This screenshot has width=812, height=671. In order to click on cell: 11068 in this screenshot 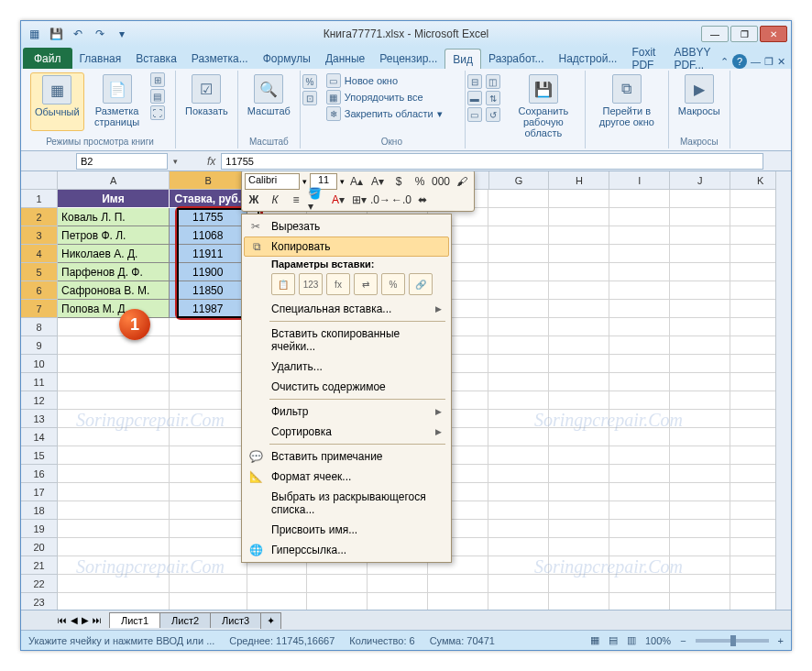, I will do `click(209, 236)`.